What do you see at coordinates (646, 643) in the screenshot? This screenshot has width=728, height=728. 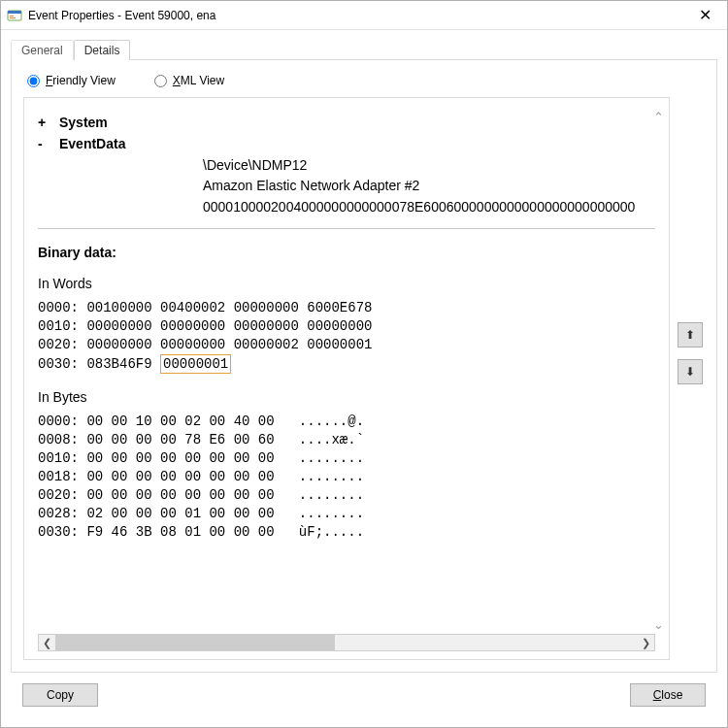 I see `chevron-right-icon: ❯` at bounding box center [646, 643].